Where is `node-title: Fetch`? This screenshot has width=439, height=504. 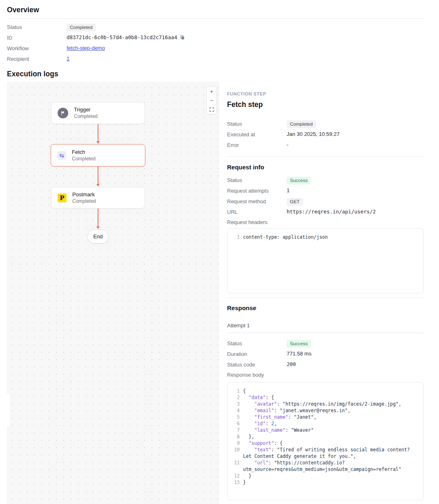 node-title: Fetch is located at coordinates (84, 152).